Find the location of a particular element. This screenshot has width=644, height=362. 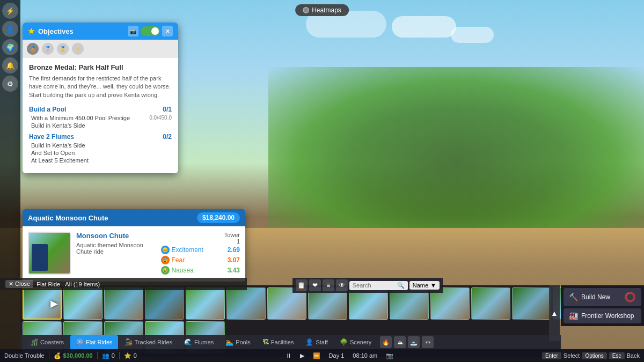

objectives-controls: 📷 ✕ is located at coordinates (150, 31).